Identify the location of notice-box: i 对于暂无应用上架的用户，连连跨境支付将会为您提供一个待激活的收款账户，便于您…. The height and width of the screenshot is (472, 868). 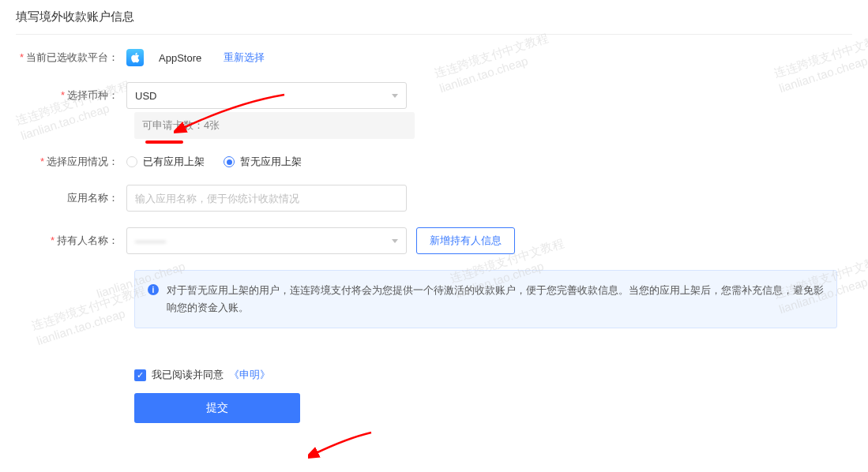
(486, 299).